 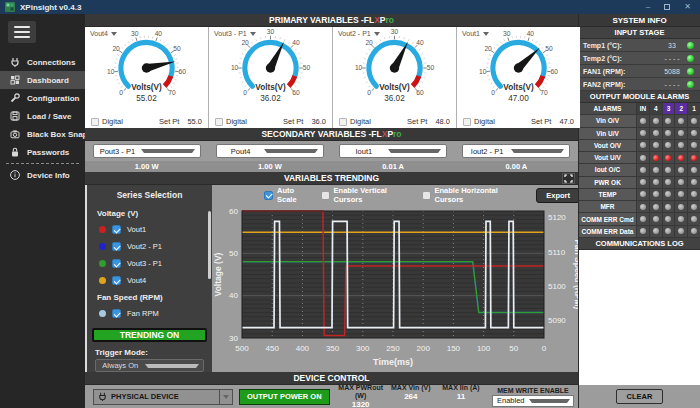 I want to click on series-color-dot, so click(x=102, y=264).